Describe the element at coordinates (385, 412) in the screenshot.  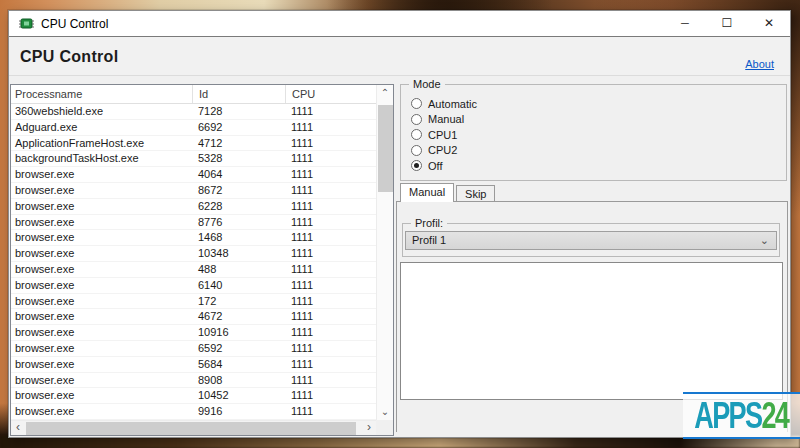
I see `scroll-down-icon: ⌄` at that location.